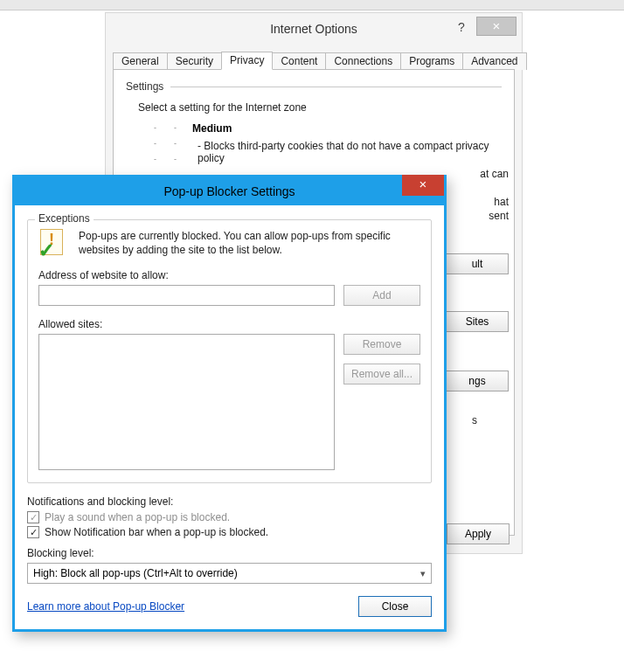  I want to click on add-button: Add, so click(382, 295).